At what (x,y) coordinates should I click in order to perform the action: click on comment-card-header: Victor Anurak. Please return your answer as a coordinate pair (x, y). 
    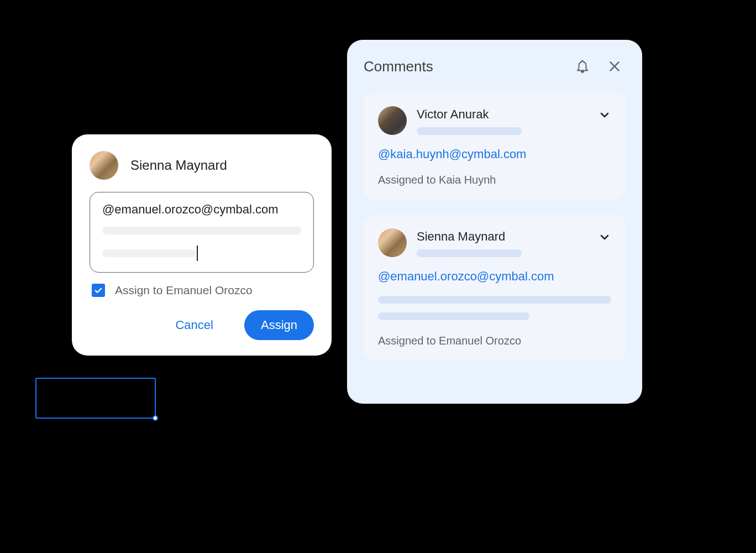
    Looking at the image, I should click on (495, 121).